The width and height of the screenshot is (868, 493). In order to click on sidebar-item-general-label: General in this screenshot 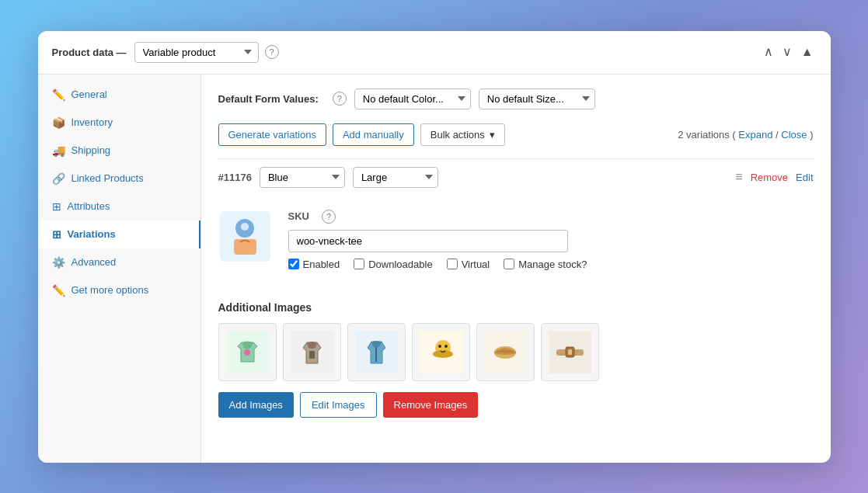, I will do `click(89, 95)`.